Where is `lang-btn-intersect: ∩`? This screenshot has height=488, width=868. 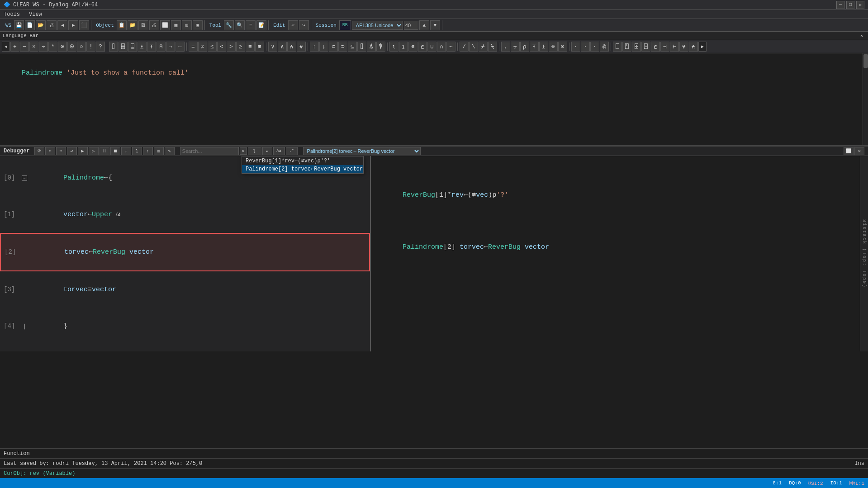
lang-btn-intersect: ∩ is located at coordinates (441, 47).